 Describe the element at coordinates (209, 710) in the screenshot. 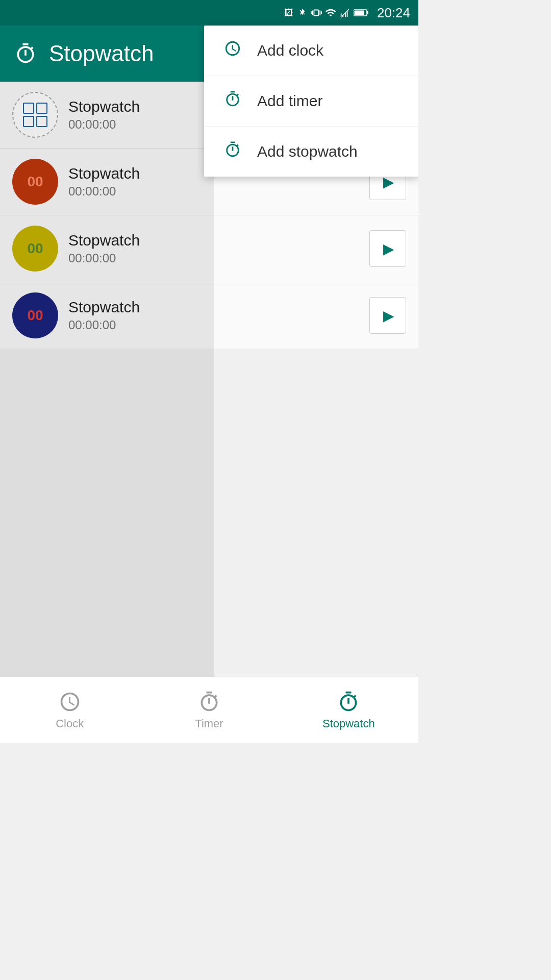

I see `nav-item-timer: Timer` at that location.